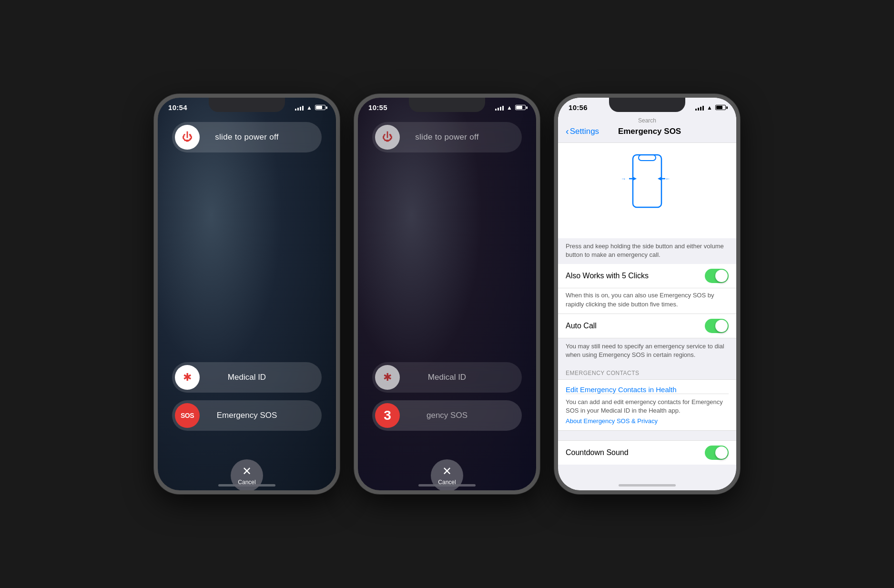 This screenshot has height=588, width=894. What do you see at coordinates (647, 121) in the screenshot?
I see `search-label-3: Search` at bounding box center [647, 121].